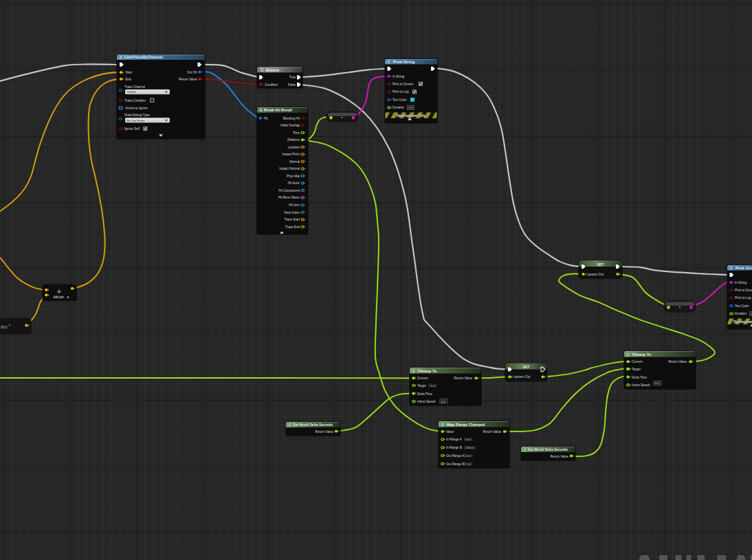  Describe the element at coordinates (293, 227) in the screenshot. I see `svg-text: Trace End` at that location.